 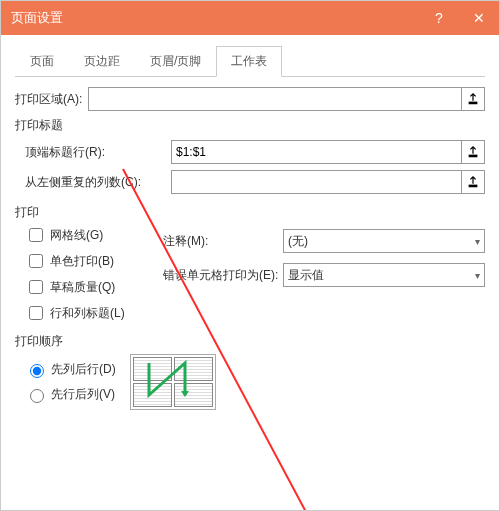 What do you see at coordinates (250, 372) in the screenshot?
I see `order-group: 打印顺序 先列后行(D) 先行后列(V)` at bounding box center [250, 372].